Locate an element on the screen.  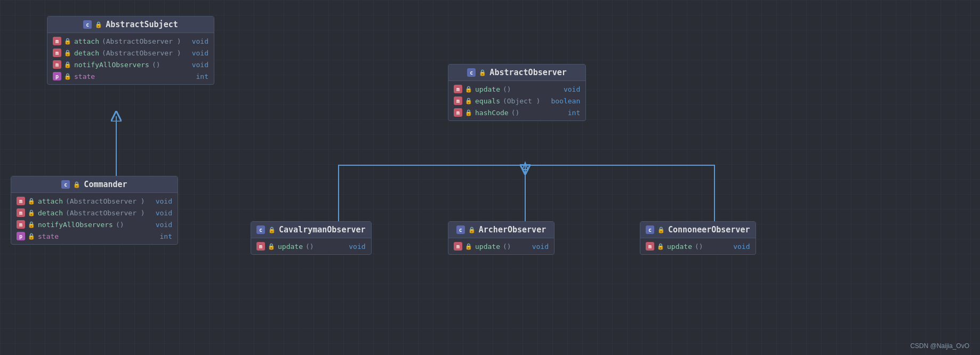
method-row-abstractSubject-2: m🔒notifyAllObservers()void is located at coordinates (131, 64).